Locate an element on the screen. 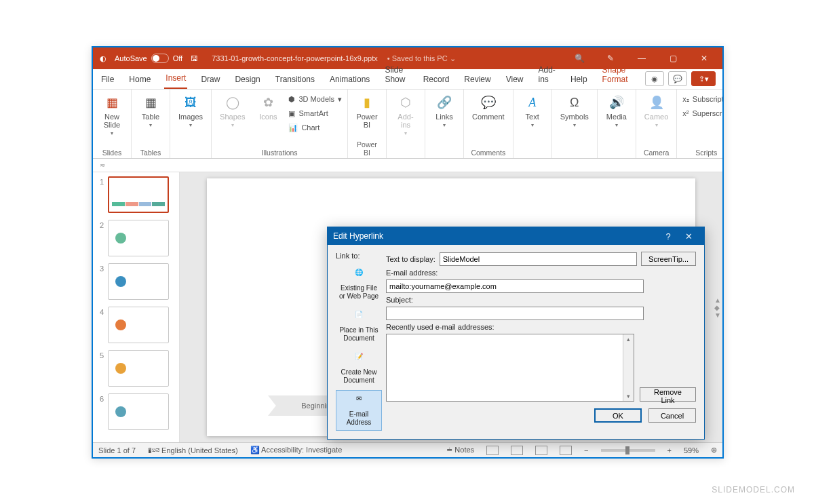  tab-transitions: Transitions is located at coordinates (295, 80).